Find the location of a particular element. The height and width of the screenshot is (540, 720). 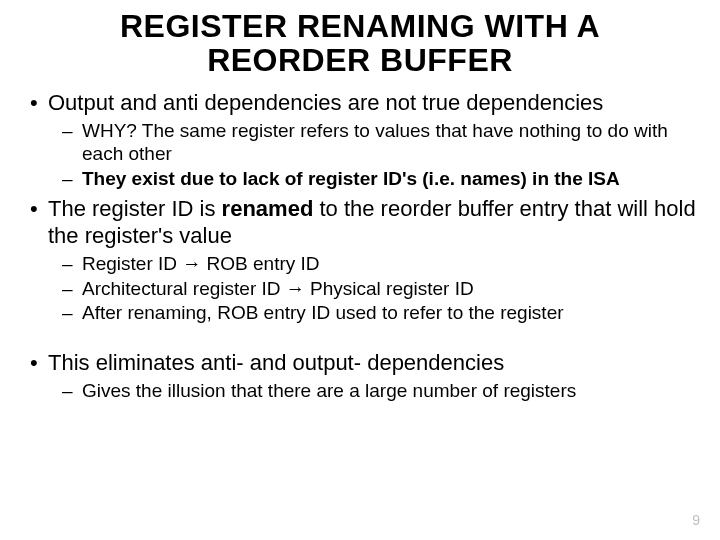

title-line-2: REORDER BUFFER is located at coordinates (360, 60).